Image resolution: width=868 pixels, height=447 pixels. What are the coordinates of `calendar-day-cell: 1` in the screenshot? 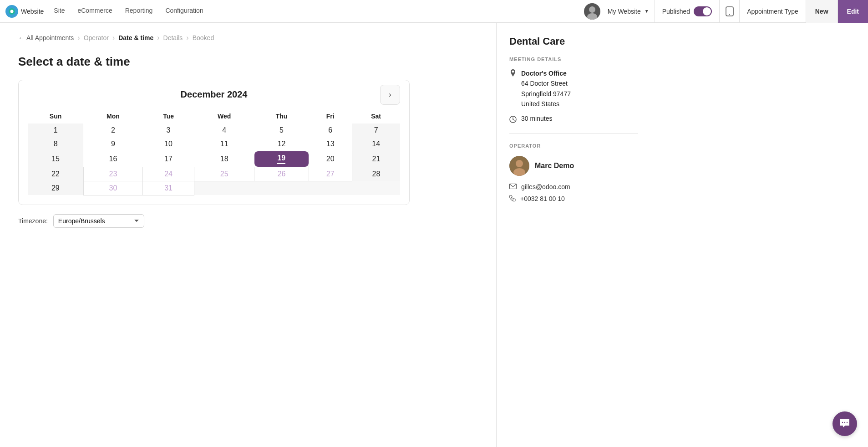 It's located at (56, 130).